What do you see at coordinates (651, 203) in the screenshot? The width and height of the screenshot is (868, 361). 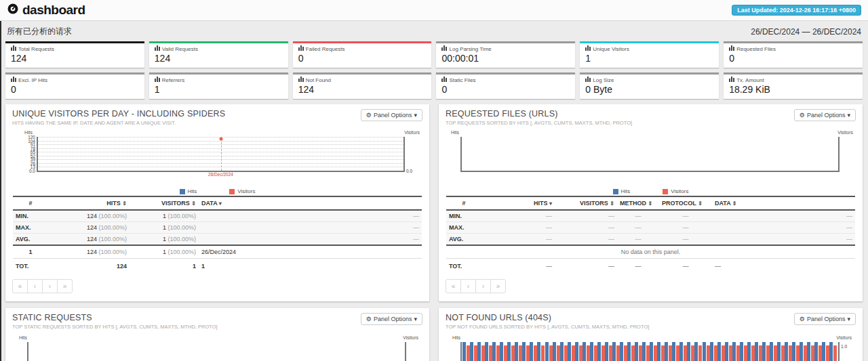 I see `sort-icon: ⇕` at bounding box center [651, 203].